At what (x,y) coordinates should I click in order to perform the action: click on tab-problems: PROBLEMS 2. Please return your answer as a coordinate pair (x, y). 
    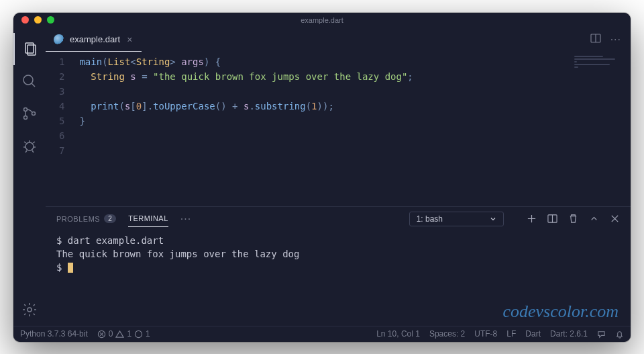
    Looking at the image, I should click on (86, 219).